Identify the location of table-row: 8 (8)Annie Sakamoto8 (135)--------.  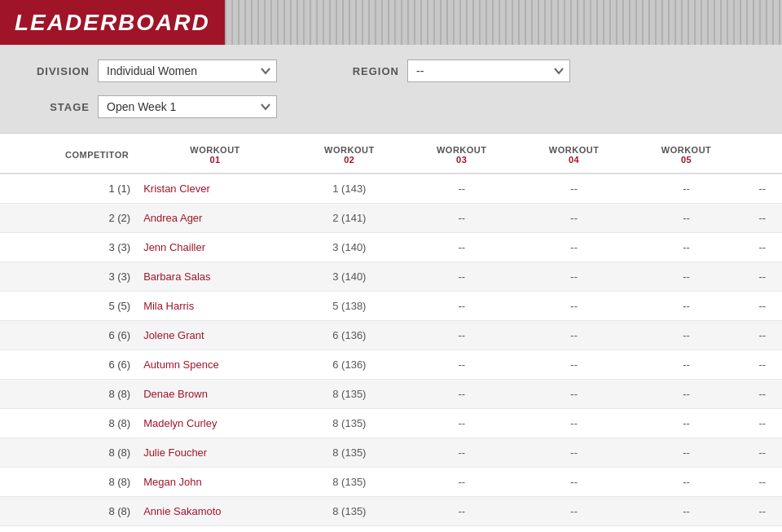
(391, 512).